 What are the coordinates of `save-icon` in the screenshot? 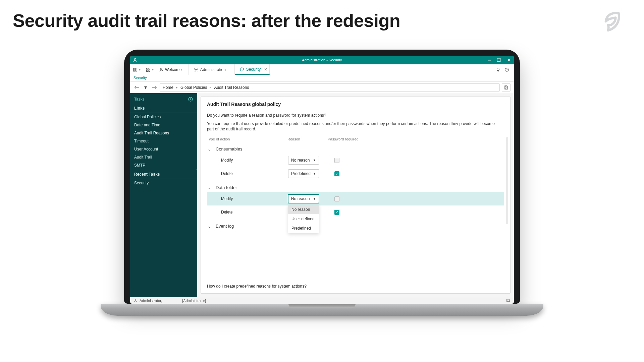 It's located at (506, 87).